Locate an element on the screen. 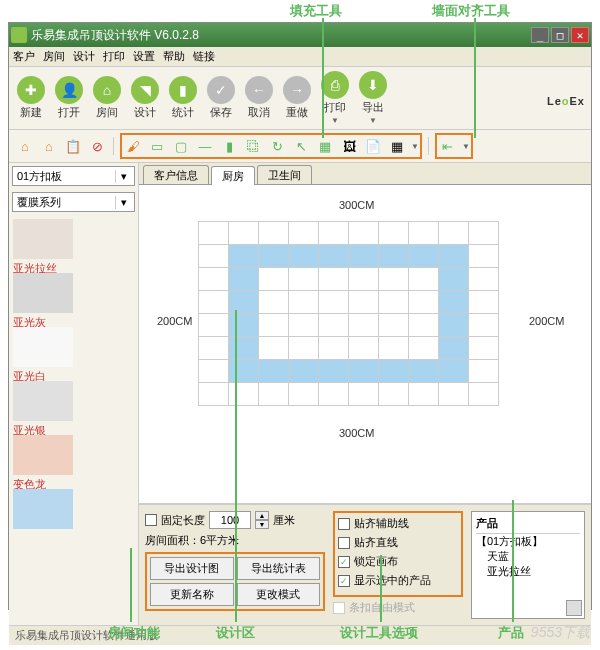 This screenshot has width=600, height=650. paste-icon: 📋 is located at coordinates (73, 146).